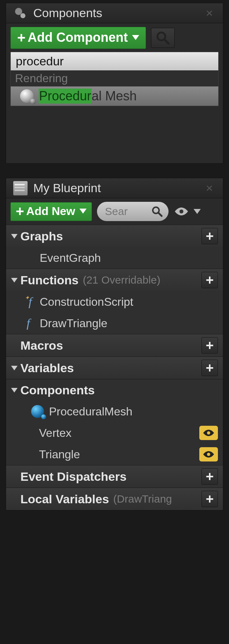  Describe the element at coordinates (210, 280) in the screenshot. I see `add-function-button: +` at that location.